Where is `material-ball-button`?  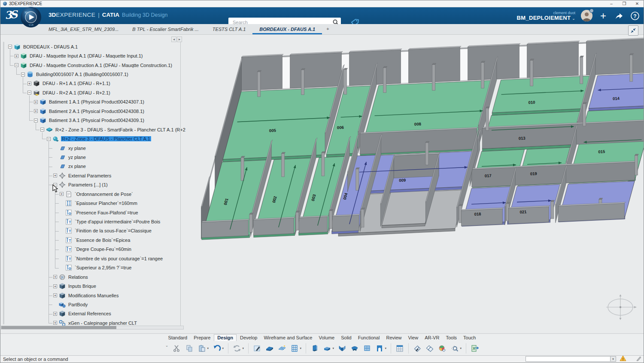 material-ball-button is located at coordinates (442, 348).